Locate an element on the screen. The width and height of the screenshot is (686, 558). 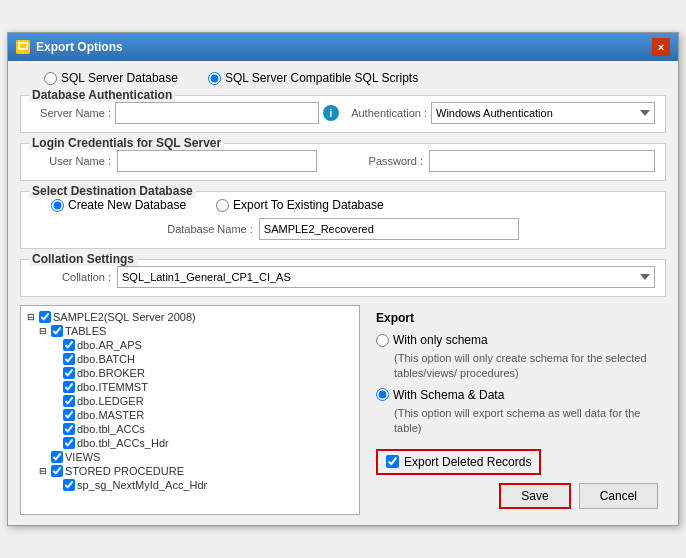
schema-only-label: With only schema is located at coordinates (440, 340).